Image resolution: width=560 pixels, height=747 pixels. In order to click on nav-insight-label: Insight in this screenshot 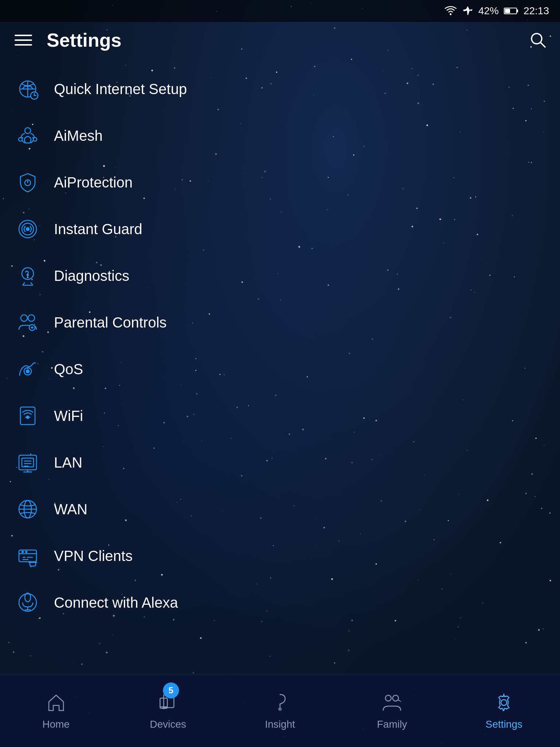, I will do `click(280, 724)`.